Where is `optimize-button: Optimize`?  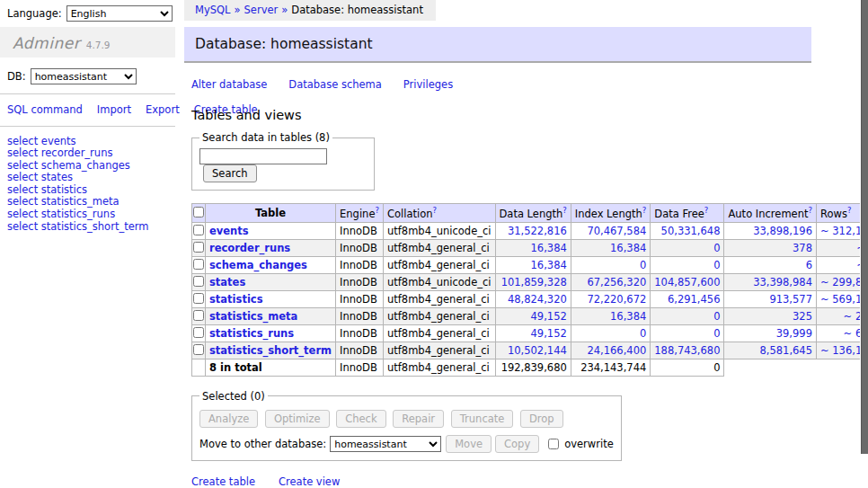
optimize-button: Optimize is located at coordinates (297, 419).